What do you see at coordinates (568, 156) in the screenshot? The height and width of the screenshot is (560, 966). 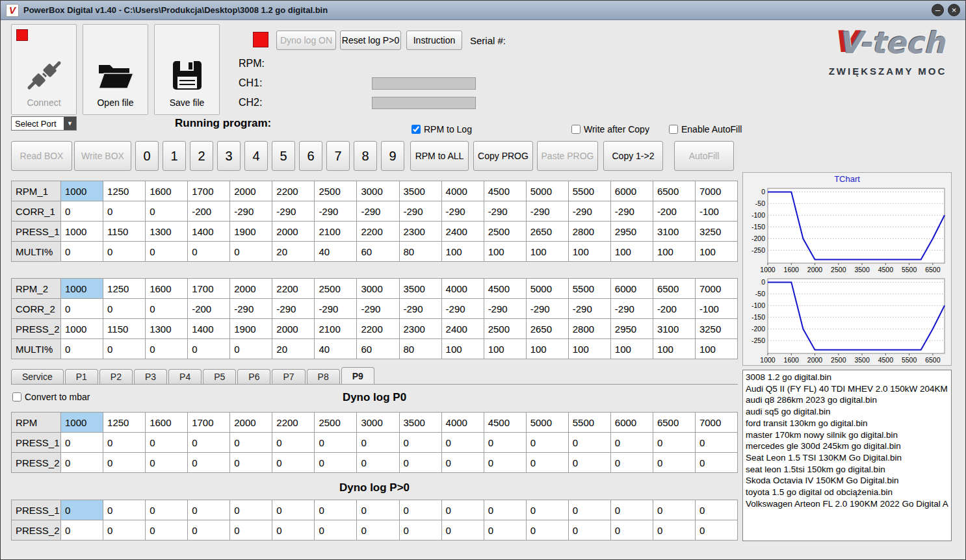 I see `paste-prog-button: Paste PROG` at bounding box center [568, 156].